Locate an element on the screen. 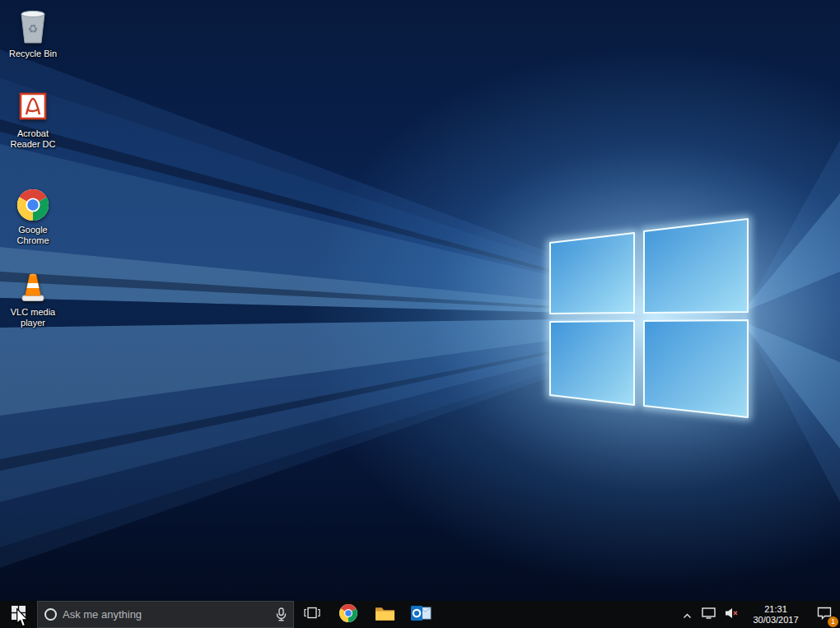 The image size is (840, 628). task-view-button is located at coordinates (312, 614).